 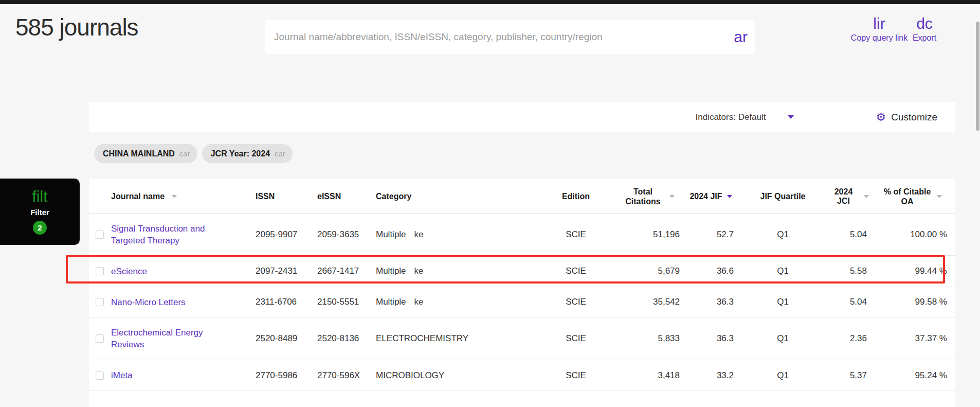 What do you see at coordinates (181, 235) in the screenshot?
I see `journal-name-cell: Signal Transduction and Targeted Therapy` at bounding box center [181, 235].